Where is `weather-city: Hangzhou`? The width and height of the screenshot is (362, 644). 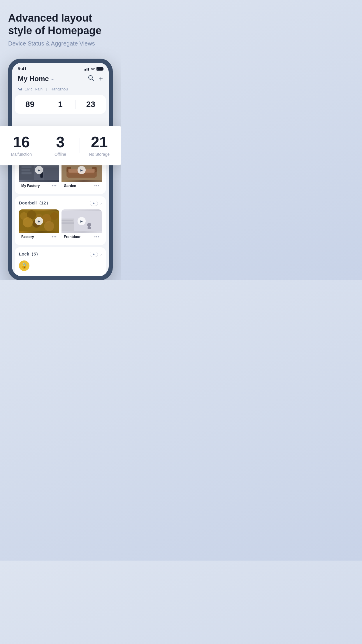
weather-city: Hangzhou is located at coordinates (59, 89).